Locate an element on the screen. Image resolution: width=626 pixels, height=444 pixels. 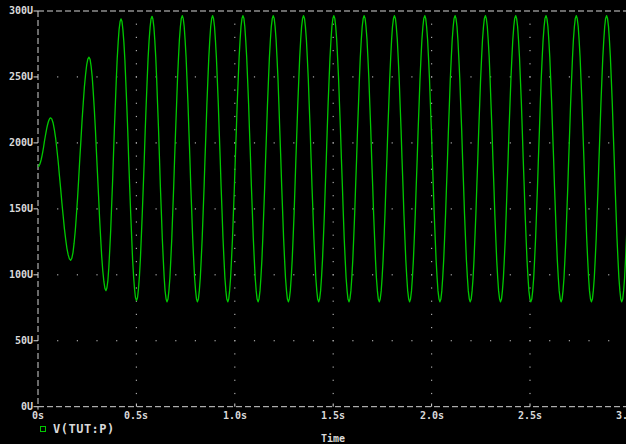
x-tick-label: 0s is located at coordinates (38, 416).